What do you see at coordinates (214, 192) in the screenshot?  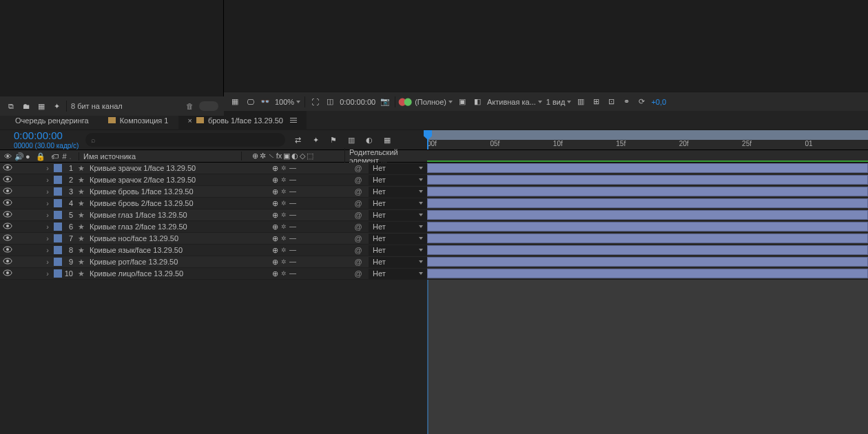 I see `layer-row: ›3★Кривые бровь 1/face 13.29.50⊕✲@Нет` at bounding box center [214, 192].